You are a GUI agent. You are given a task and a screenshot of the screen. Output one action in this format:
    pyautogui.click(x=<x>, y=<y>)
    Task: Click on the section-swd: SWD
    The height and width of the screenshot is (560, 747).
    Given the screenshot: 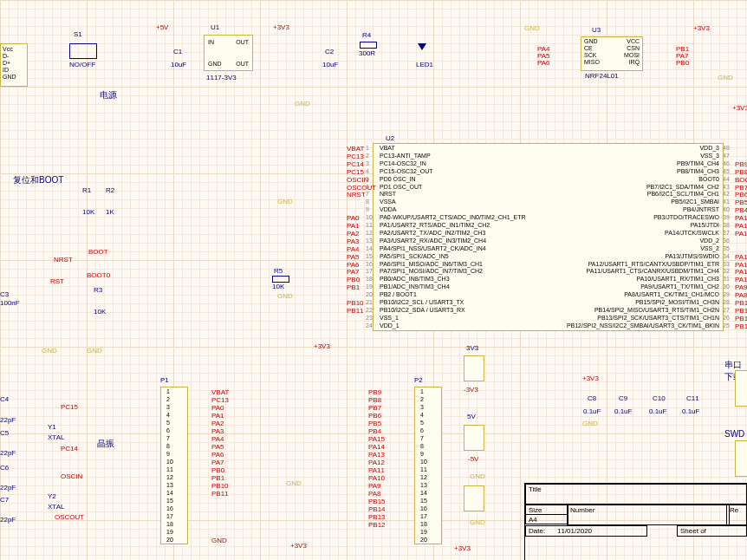 What is the action you would take?
    pyautogui.click(x=735, y=433)
    